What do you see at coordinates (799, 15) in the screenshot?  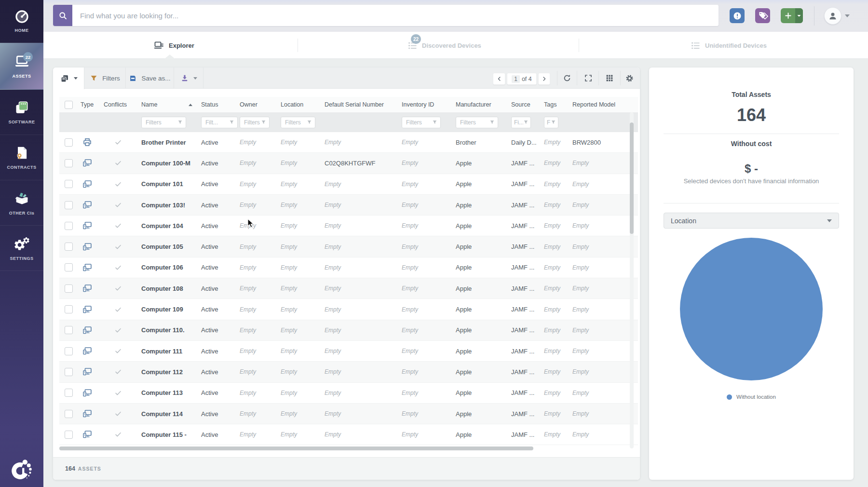 I see `add-dropdown-caret` at bounding box center [799, 15].